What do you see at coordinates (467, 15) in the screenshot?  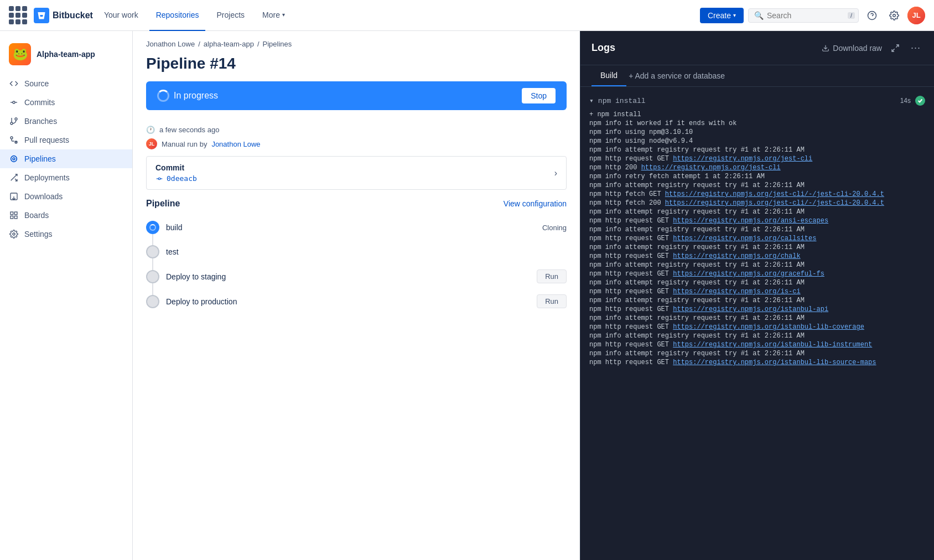 I see `topnav: Bitbucket Your work Repositories Project…` at bounding box center [467, 15].